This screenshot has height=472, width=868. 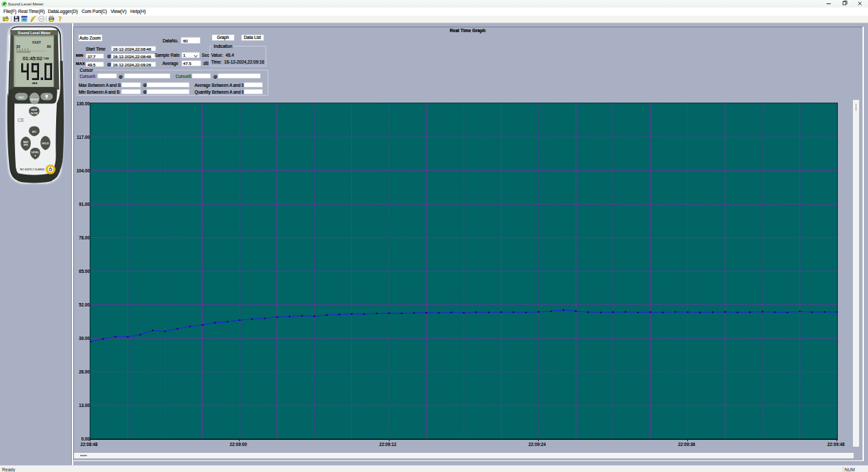 What do you see at coordinates (26, 145) in the screenshot?
I see `svg-text: MIN` at bounding box center [26, 145].